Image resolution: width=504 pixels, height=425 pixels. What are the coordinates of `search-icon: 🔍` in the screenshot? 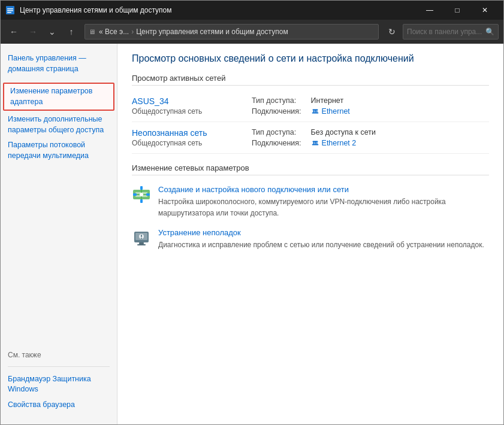 It's located at (490, 32).